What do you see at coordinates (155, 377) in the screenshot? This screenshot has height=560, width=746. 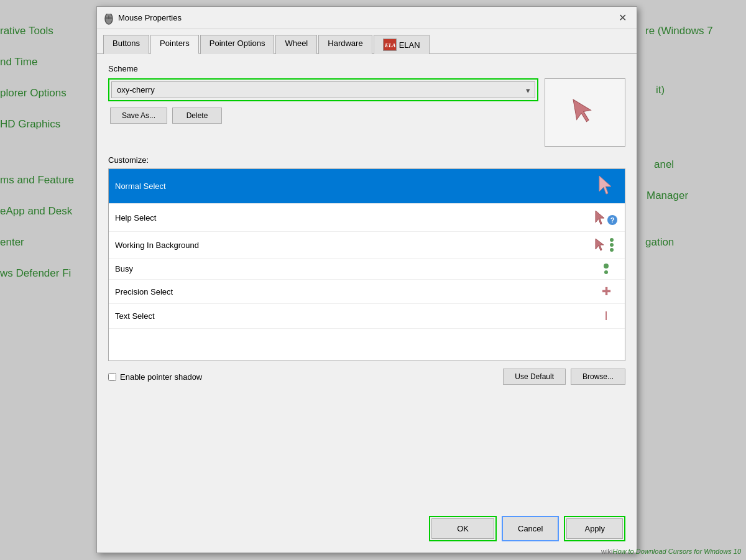 I see `shadow-left: Enable pointer shadow` at bounding box center [155, 377].